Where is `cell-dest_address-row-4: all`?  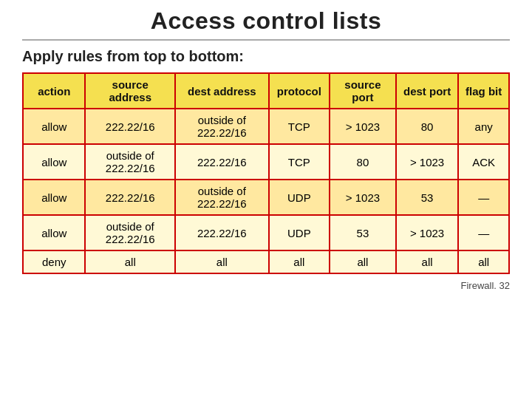 cell-dest_address-row-4: all is located at coordinates (222, 262).